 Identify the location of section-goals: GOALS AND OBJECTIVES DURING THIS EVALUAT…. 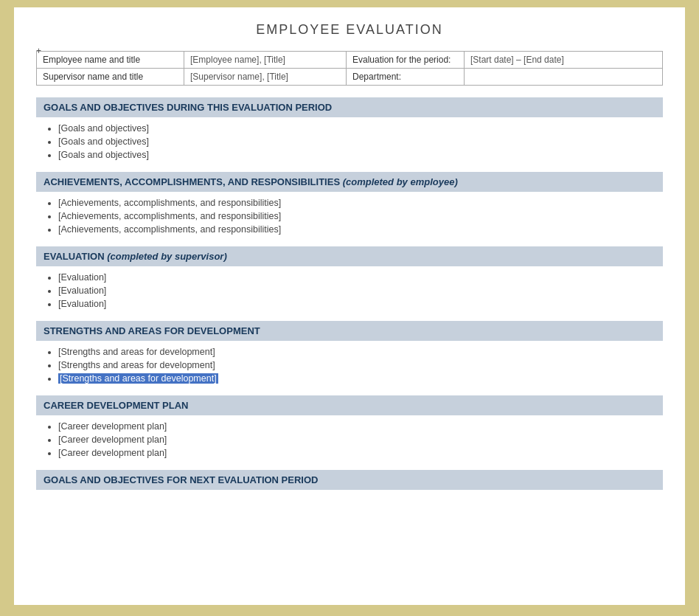
(350, 128).